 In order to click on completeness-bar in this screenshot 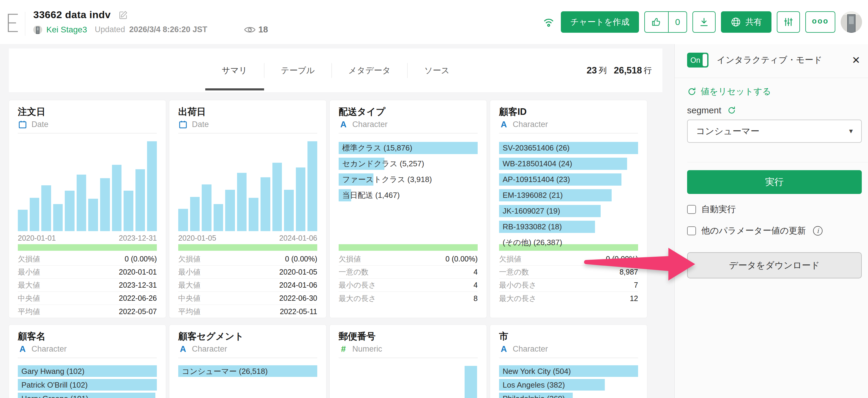, I will do `click(87, 248)`.